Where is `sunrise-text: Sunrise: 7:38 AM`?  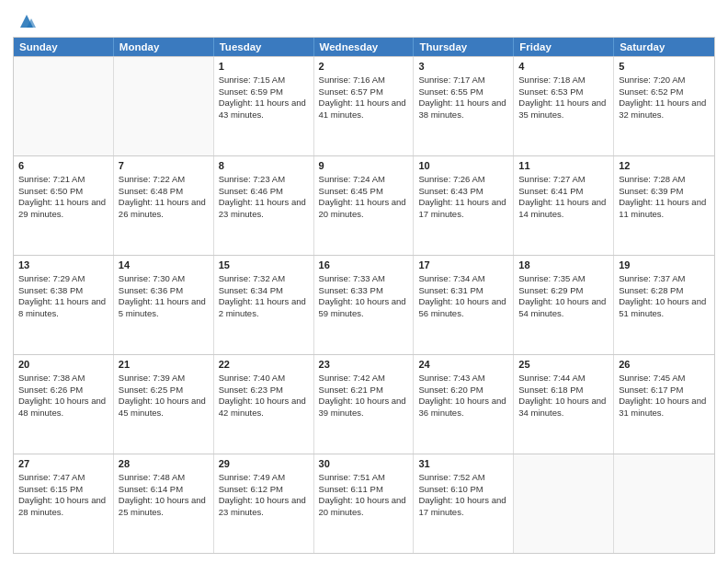
sunrise-text: Sunrise: 7:38 AM is located at coordinates (51, 377).